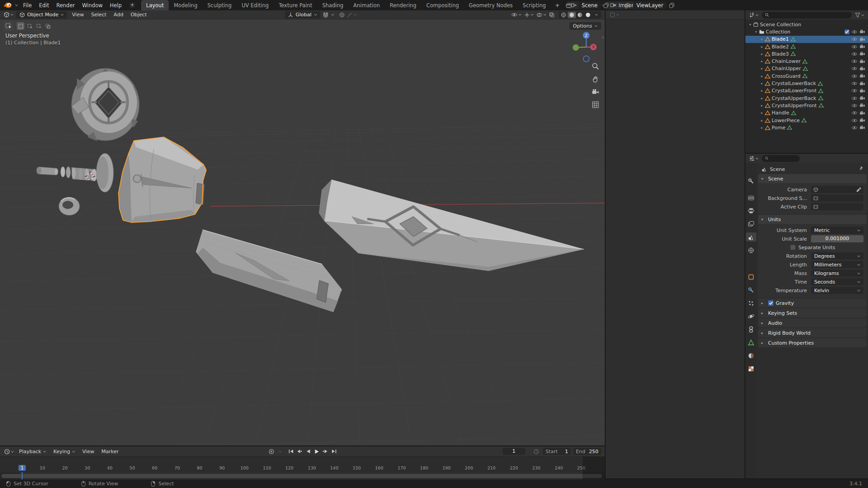  I want to click on panel-scene-header: ▾ Scene, so click(812, 179).